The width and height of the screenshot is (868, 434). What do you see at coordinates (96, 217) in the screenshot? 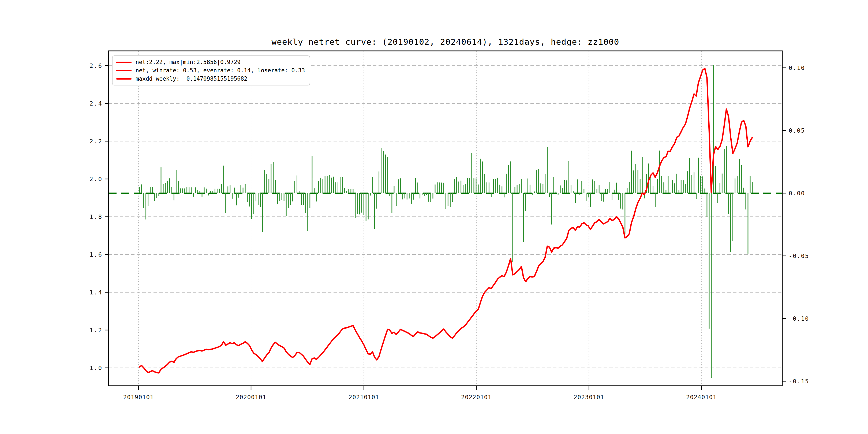
I see `tick-label: 1.8` at bounding box center [96, 217].